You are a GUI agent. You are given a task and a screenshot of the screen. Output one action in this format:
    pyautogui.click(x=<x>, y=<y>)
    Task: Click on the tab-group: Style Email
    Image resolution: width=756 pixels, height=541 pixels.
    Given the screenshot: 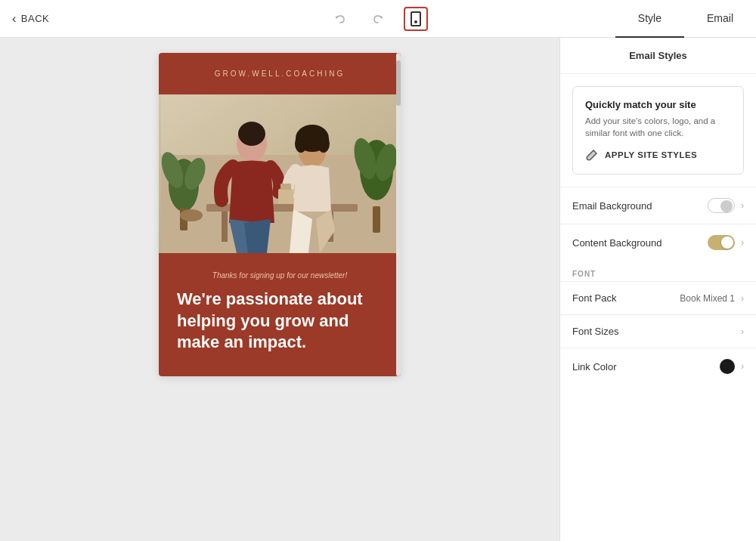 What is the action you would take?
    pyautogui.click(x=686, y=19)
    